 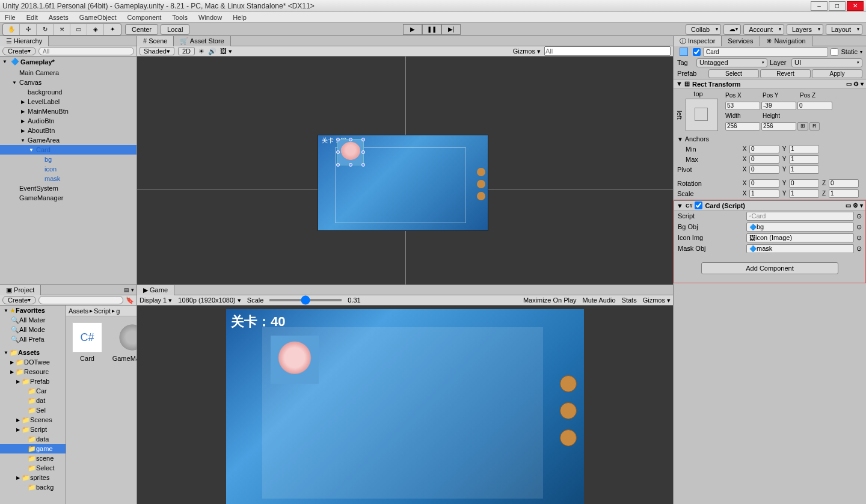 What do you see at coordinates (787, 41) in the screenshot?
I see `navigation-tab: ⛯ Navigation` at bounding box center [787, 41].